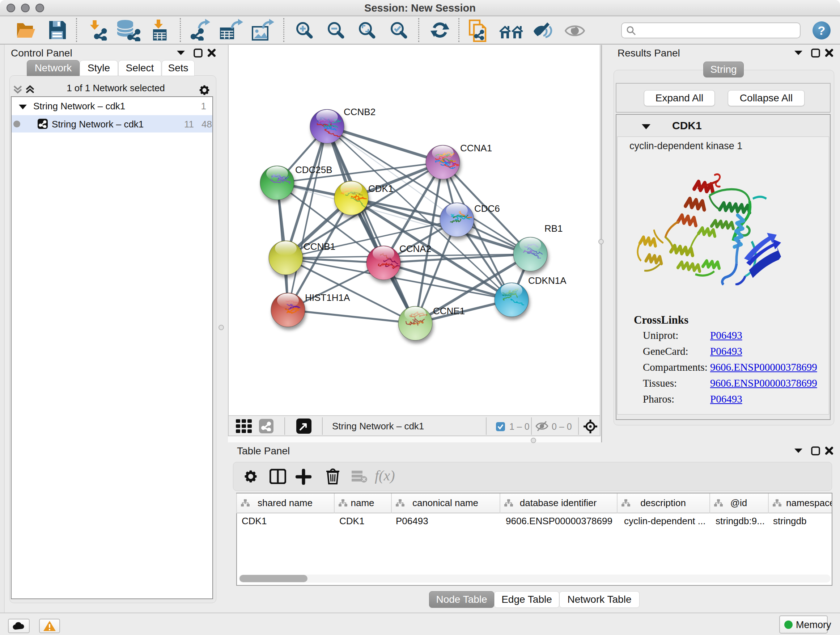 The width and height of the screenshot is (840, 635). What do you see at coordinates (548, 280) in the screenshot?
I see `svg-text: CDKN1A` at bounding box center [548, 280].